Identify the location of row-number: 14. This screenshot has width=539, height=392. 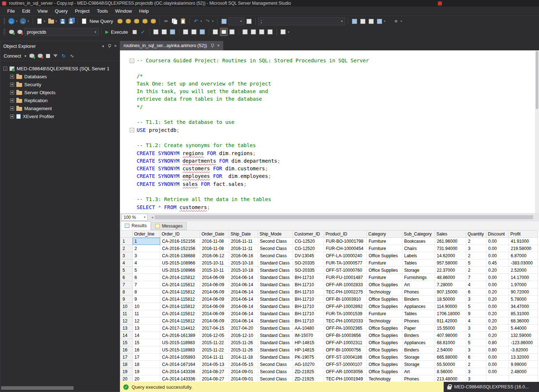
(127, 335).